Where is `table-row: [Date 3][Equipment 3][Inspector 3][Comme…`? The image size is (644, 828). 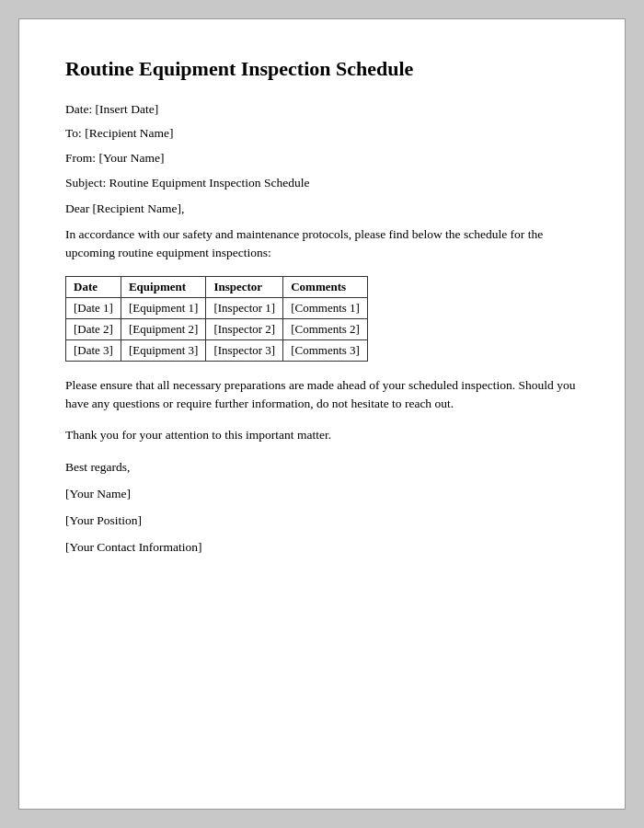
table-row: [Date 3][Equipment 3][Inspector 3][Comme… is located at coordinates (217, 350).